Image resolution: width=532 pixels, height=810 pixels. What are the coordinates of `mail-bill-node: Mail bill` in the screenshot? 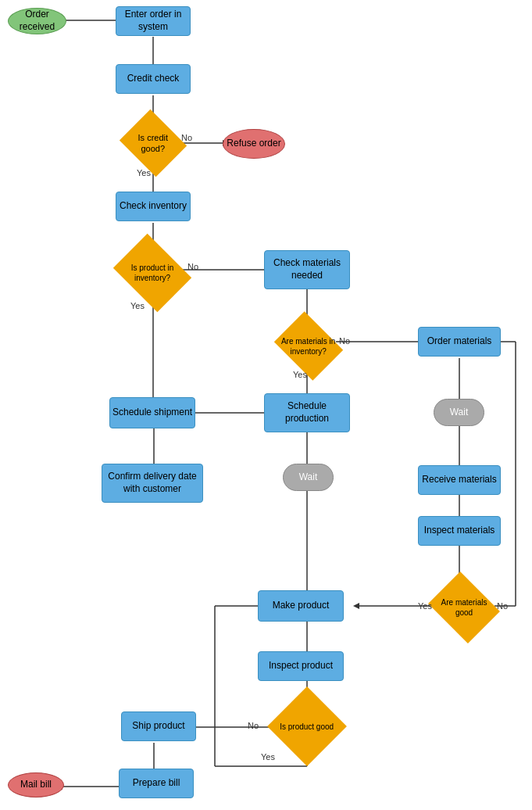 It's located at (36, 785).